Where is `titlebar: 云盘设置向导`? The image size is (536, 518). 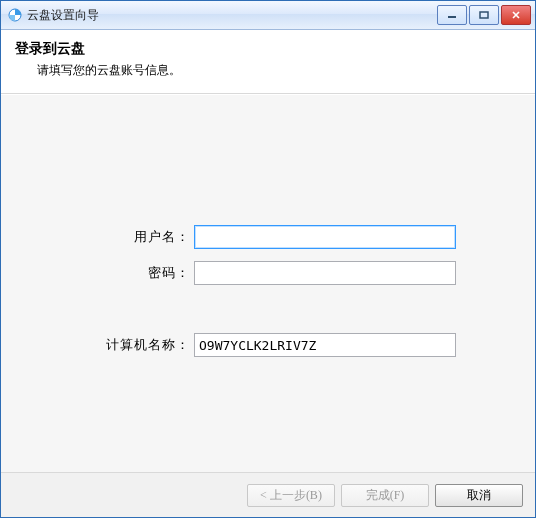
titlebar: 云盘设置向导 is located at coordinates (268, 16).